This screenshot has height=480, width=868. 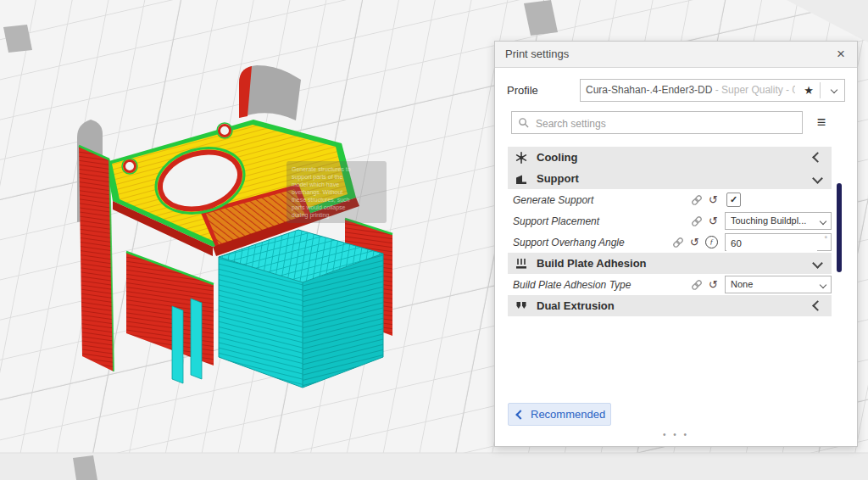 What do you see at coordinates (602, 285) in the screenshot?
I see `setting-label: Build Plate Adhesion Type` at bounding box center [602, 285].